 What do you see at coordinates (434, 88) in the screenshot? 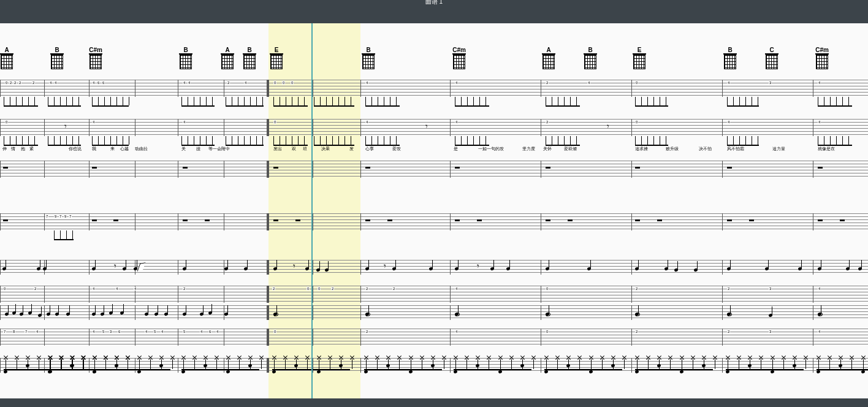
I see `guitar1-tab: 0222244466442400044240434` at bounding box center [434, 88].